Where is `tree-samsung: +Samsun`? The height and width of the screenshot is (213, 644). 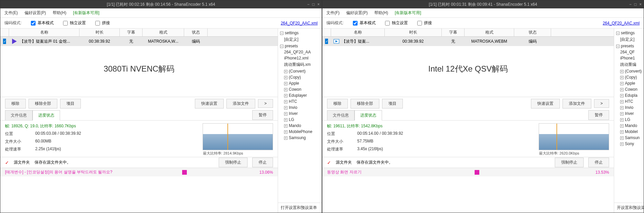
tree-samsung: +Samsun is located at coordinates (629, 138).